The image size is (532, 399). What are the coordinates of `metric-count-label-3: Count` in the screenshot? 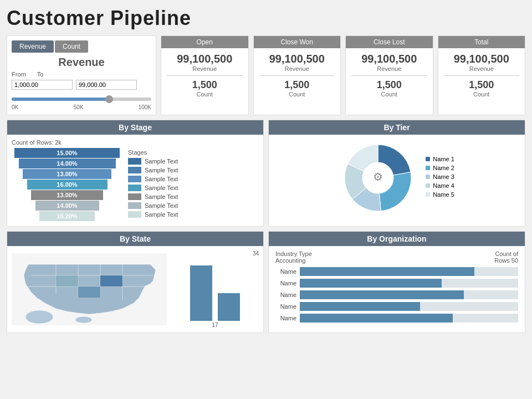 It's located at (482, 94).